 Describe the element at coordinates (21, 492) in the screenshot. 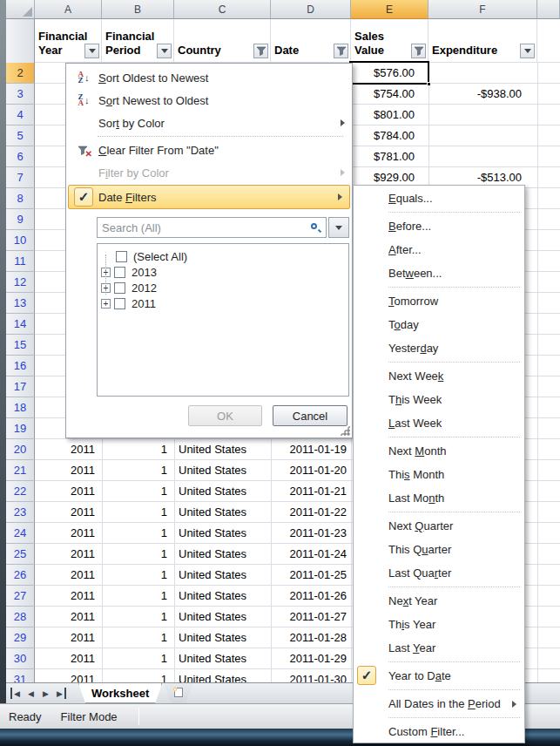

I see `row-header-22: 22` at that location.